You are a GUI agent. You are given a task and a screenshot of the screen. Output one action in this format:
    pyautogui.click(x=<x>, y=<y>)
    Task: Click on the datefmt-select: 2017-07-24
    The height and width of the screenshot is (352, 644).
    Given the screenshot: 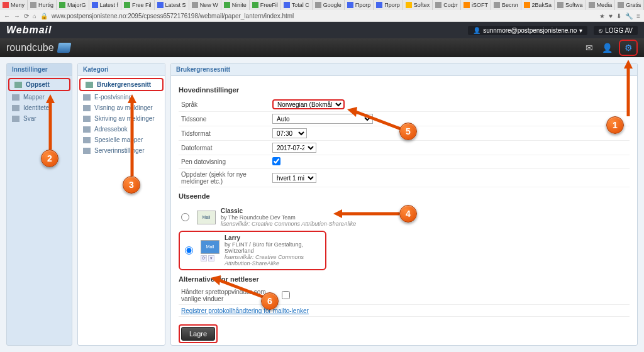 What is the action you would take?
    pyautogui.click(x=294, y=148)
    